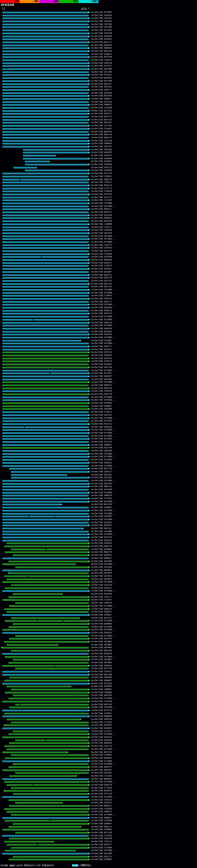 This screenshot has width=197, height=868. I want to click on hit-label: UniRef100_Q1E0F3, so click(102, 803).